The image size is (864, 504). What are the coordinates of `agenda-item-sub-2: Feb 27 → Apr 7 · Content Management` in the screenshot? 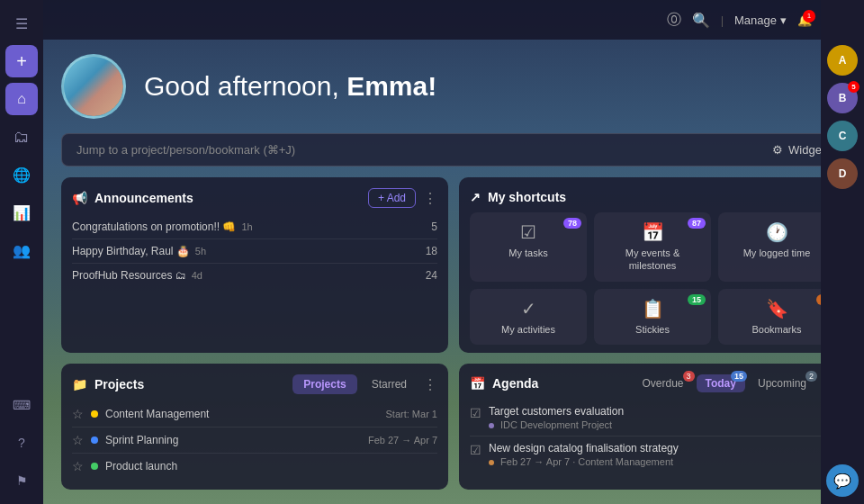 It's located at (583, 462).